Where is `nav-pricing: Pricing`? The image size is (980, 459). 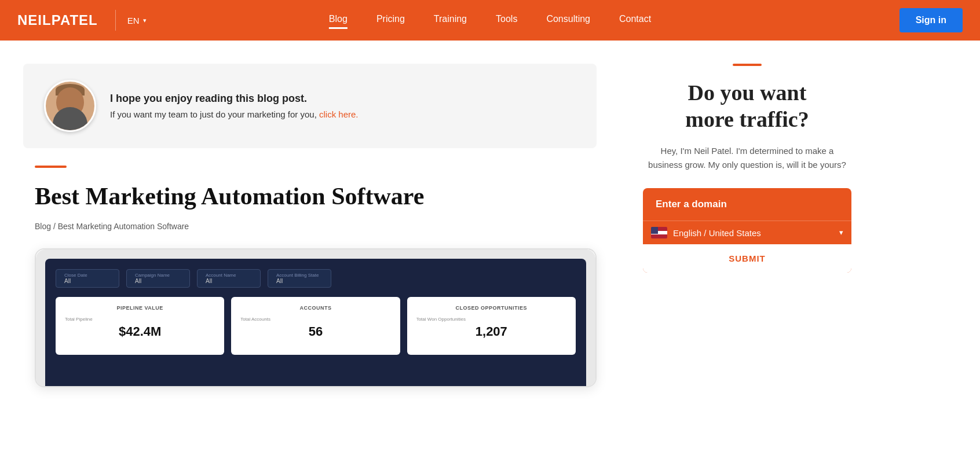 nav-pricing: Pricing is located at coordinates (390, 20).